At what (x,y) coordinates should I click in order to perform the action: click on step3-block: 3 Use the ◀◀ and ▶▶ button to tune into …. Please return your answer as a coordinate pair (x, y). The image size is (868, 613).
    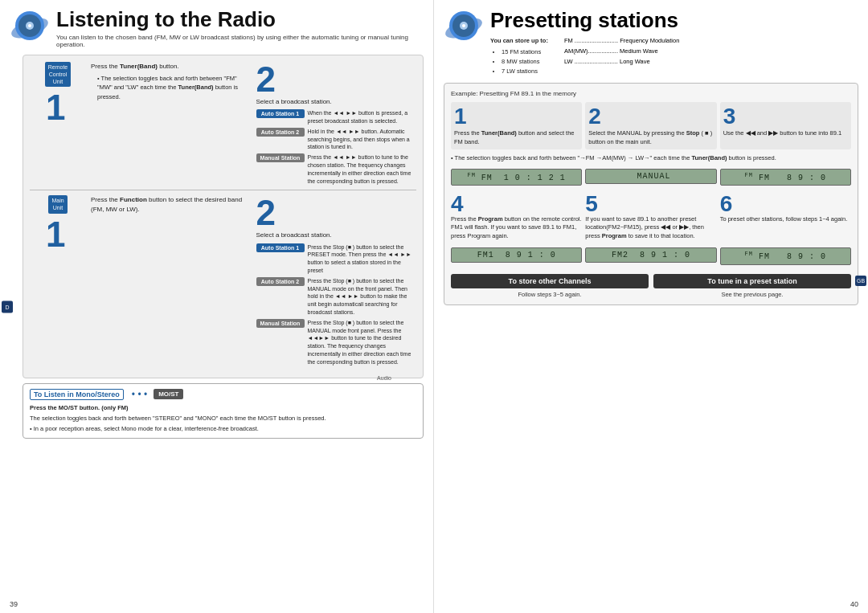
    Looking at the image, I should click on (786, 125).